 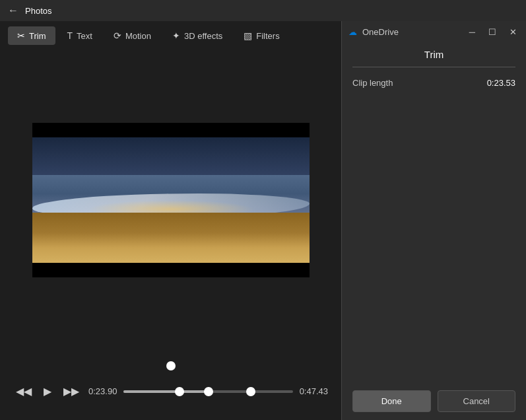 I want to click on onedrive-icon: ☁, so click(x=352, y=32).